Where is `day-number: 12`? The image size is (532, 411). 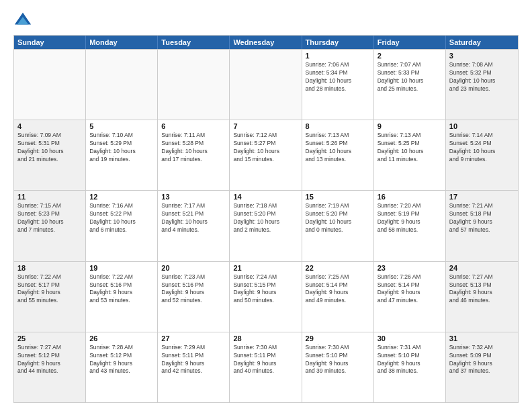 day-number: 12 is located at coordinates (122, 197).